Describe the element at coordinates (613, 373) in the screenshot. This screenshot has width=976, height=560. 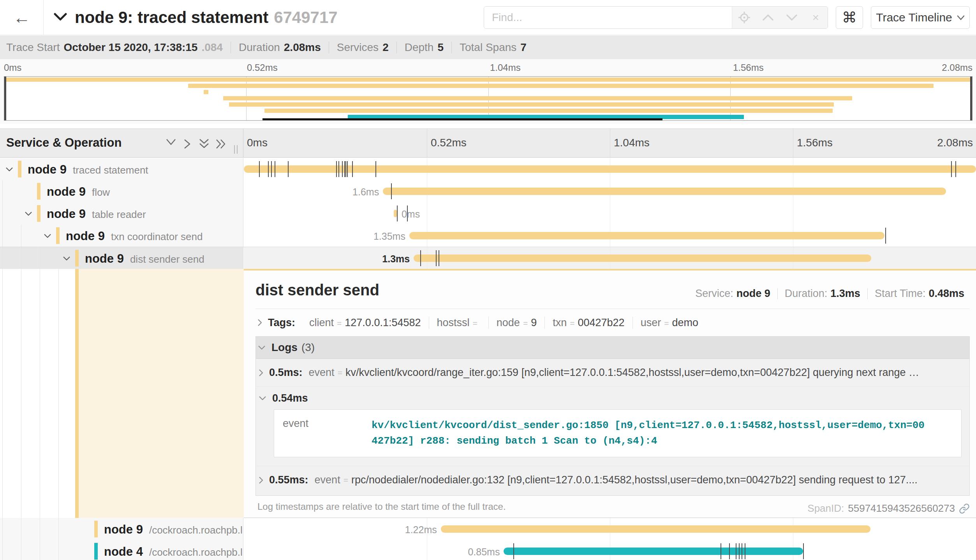
I see `log-entry-1: 0.5ms: event = kv/kvclient/kvcoord/range…` at that location.